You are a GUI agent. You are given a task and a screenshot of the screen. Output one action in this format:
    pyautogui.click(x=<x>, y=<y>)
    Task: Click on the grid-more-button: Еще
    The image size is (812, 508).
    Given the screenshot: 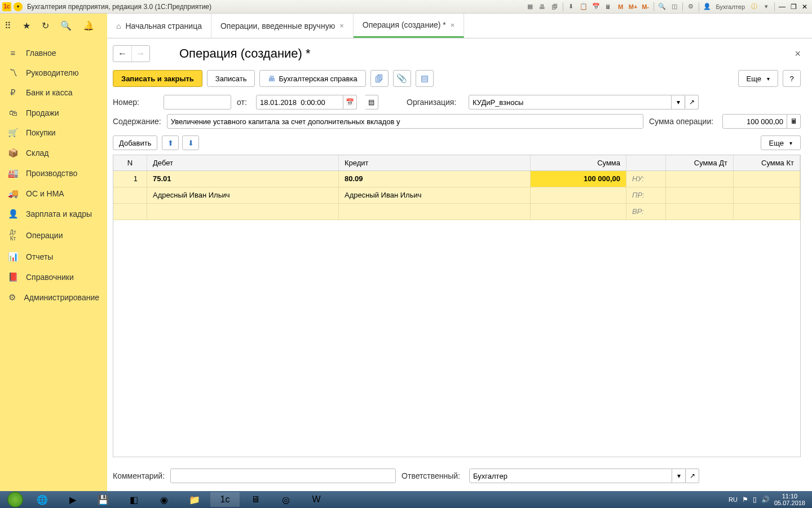 What is the action you would take?
    pyautogui.click(x=780, y=143)
    